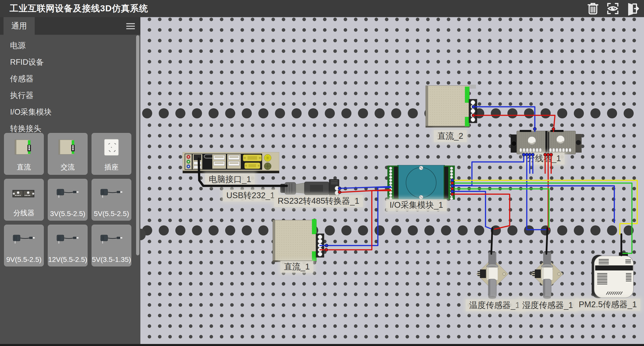  What do you see at coordinates (548, 305) in the screenshot?
I see `label-humid: 湿度传感器_1` at bounding box center [548, 305].